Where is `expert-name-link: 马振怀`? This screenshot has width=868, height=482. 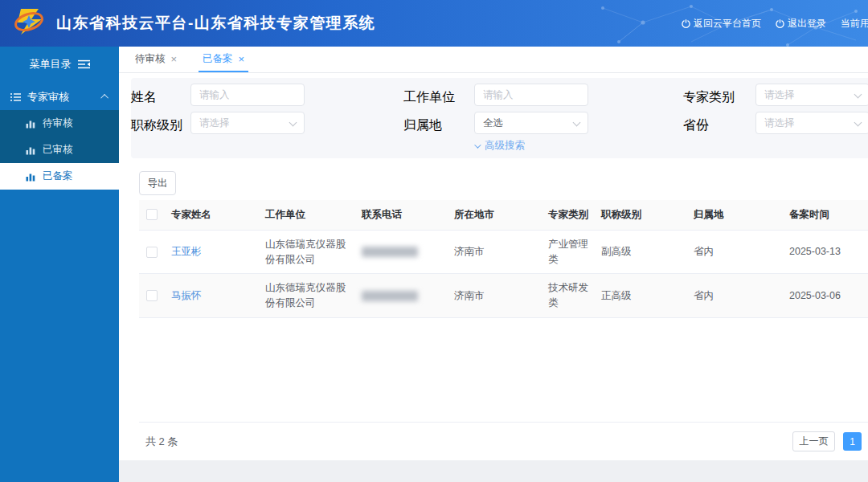
expert-name-link: 马振怀 is located at coordinates (186, 296).